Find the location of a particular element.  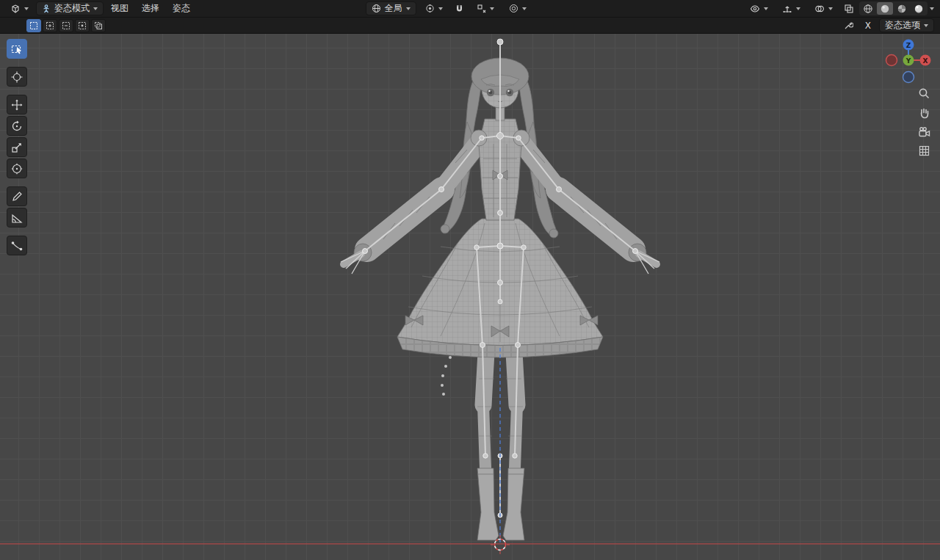

axis-x-negative-ball is located at coordinates (892, 60).